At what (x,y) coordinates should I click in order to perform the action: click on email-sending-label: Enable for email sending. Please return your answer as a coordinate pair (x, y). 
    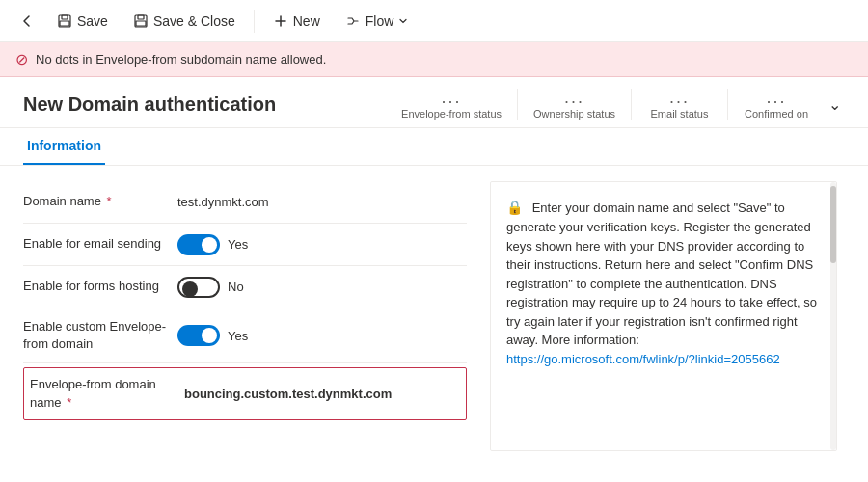
    Looking at the image, I should click on (100, 244).